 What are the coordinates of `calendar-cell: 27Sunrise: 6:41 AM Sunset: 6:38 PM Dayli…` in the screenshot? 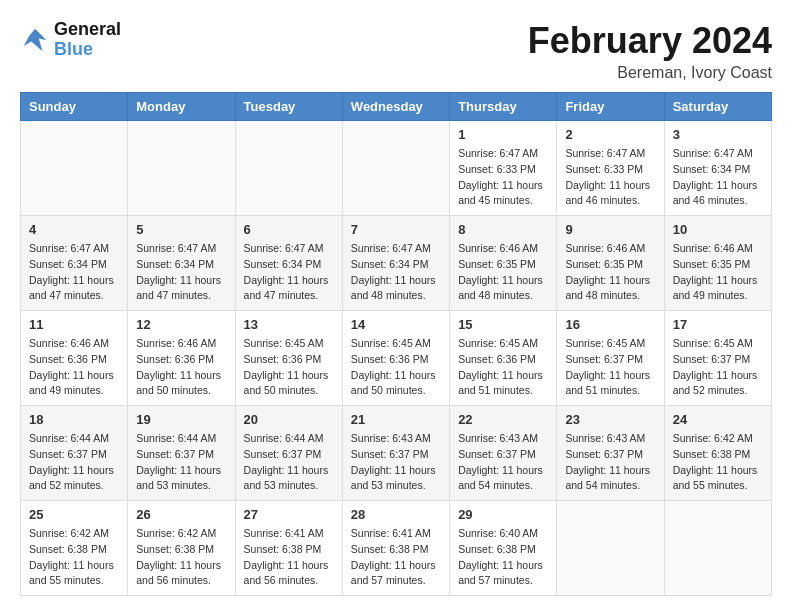 It's located at (288, 548).